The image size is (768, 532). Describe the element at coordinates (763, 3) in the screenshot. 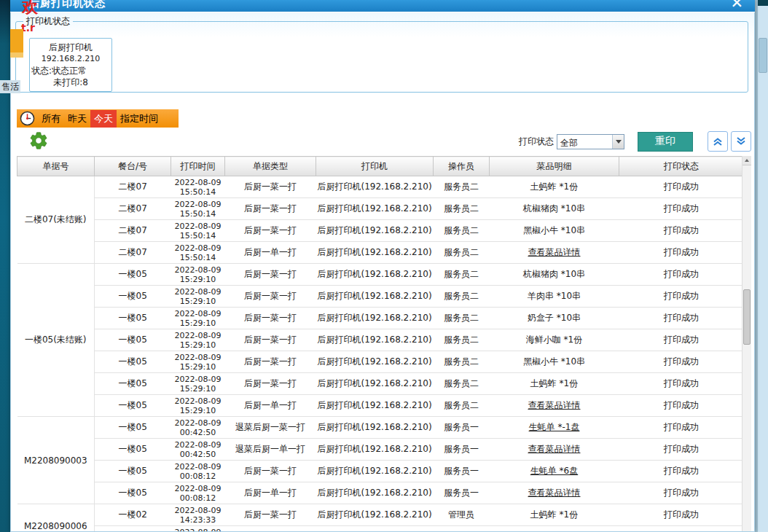

I see `page-scrollbar-corner` at that location.